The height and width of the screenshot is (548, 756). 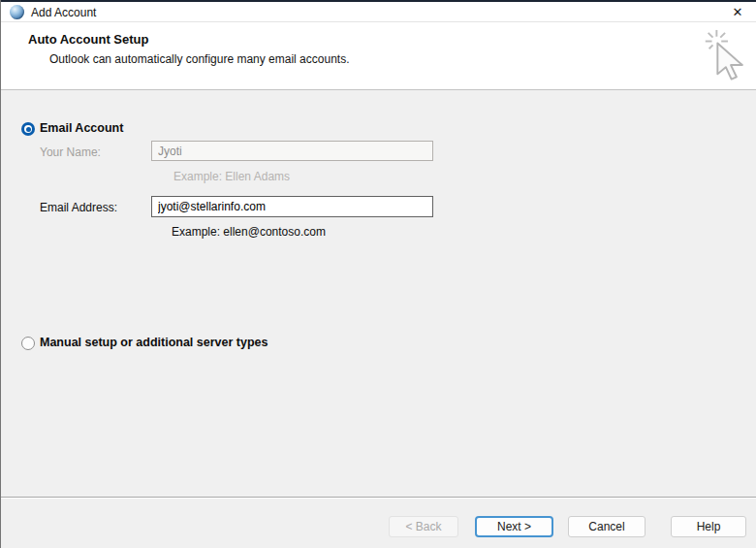 What do you see at coordinates (28, 129) in the screenshot?
I see `email-account-radio` at bounding box center [28, 129].